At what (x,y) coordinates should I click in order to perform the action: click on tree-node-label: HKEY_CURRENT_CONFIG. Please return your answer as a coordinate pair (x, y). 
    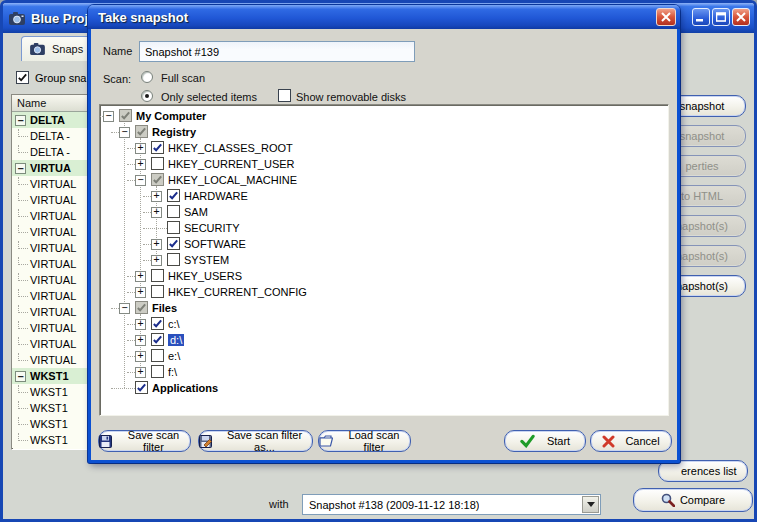
    Looking at the image, I should click on (238, 292).